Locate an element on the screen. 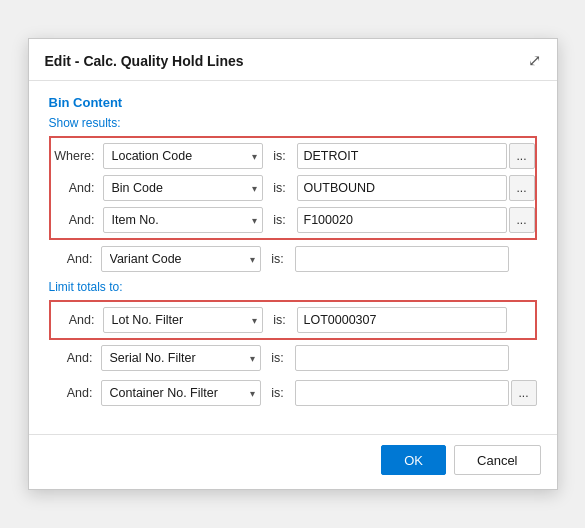 The image size is (585, 528). serial-label: And: is located at coordinates (75, 358).